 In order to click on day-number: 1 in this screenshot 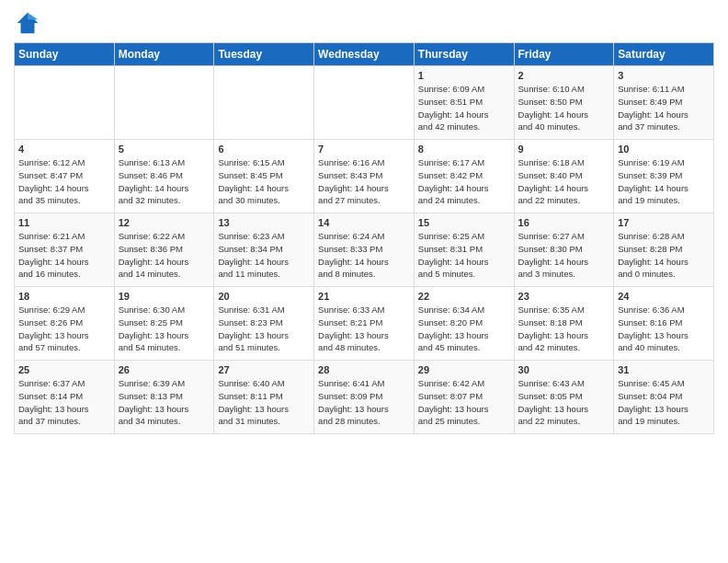, I will do `click(464, 75)`.